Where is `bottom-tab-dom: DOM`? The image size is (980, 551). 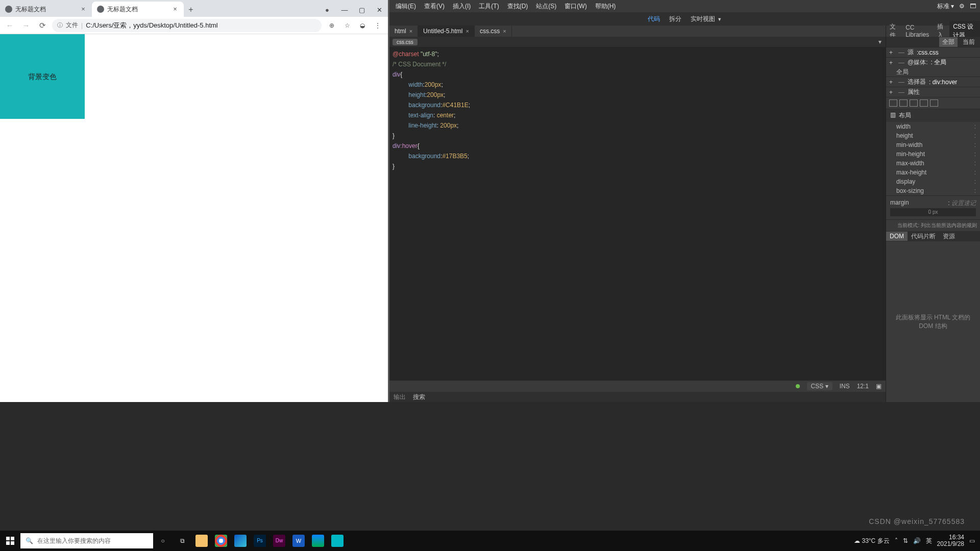
bottom-tab-dom: DOM is located at coordinates (897, 236).